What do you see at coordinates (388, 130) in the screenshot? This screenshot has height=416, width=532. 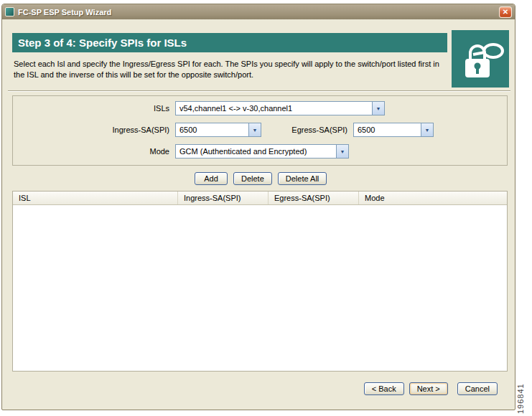 I see `egress-spi-value: 6500` at bounding box center [388, 130].